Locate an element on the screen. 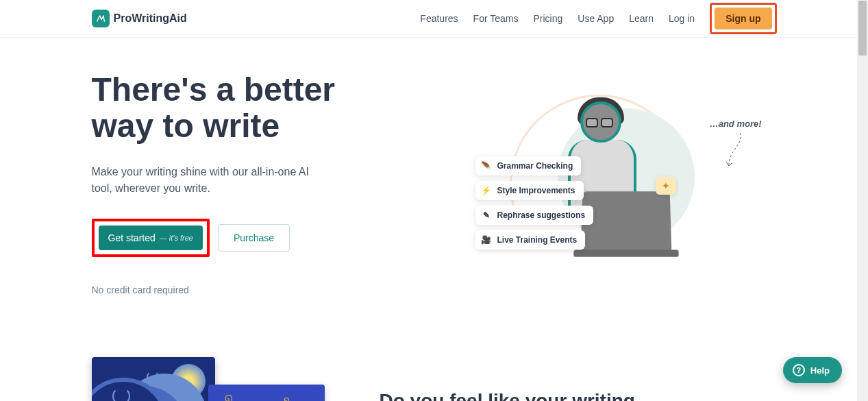  purchase-button: Purchase is located at coordinates (253, 238).